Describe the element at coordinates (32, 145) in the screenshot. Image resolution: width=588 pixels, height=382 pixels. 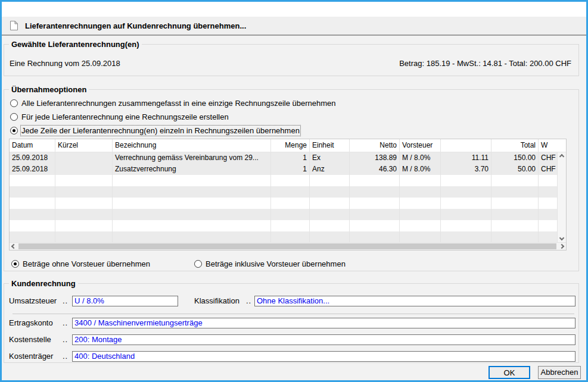
I see `column-header: Datum` at that location.